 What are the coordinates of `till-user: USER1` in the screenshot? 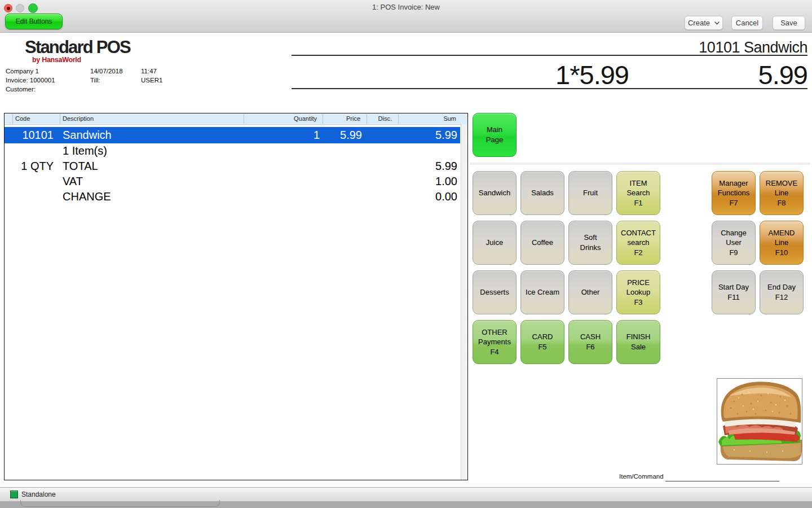 It's located at (152, 80).